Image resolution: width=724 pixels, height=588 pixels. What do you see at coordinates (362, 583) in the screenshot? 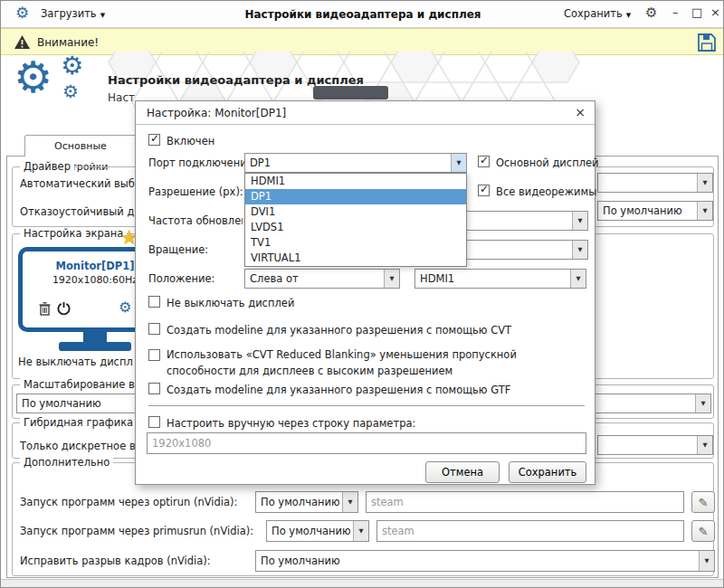
I see `status-bar` at bounding box center [362, 583].